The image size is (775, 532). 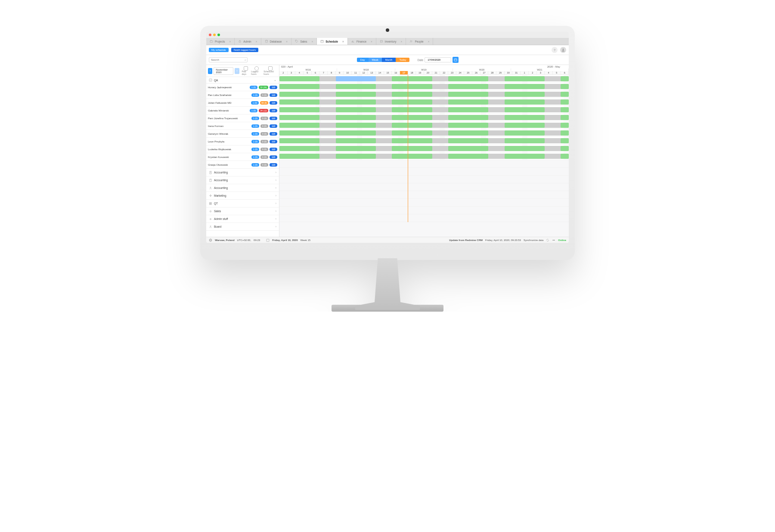 What do you see at coordinates (468, 73) in the screenshot?
I see `day-header: 25` at bounding box center [468, 73].